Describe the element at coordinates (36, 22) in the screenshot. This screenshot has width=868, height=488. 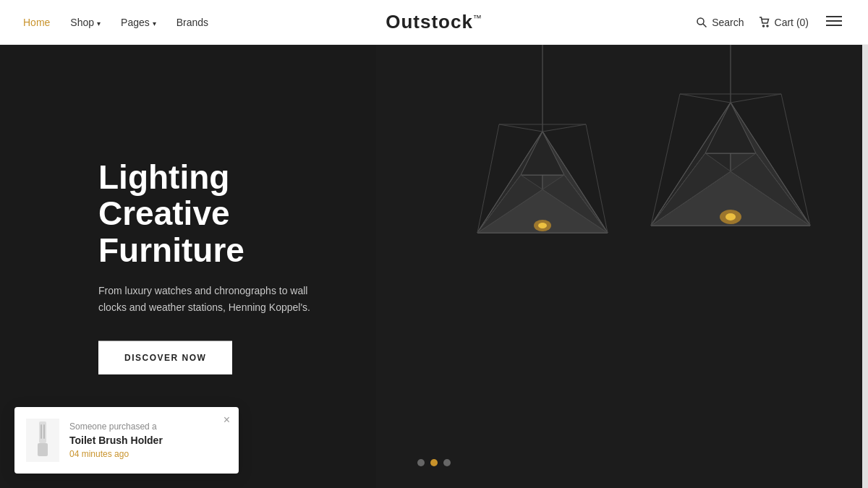
I see `nav-link-home: Home` at that location.